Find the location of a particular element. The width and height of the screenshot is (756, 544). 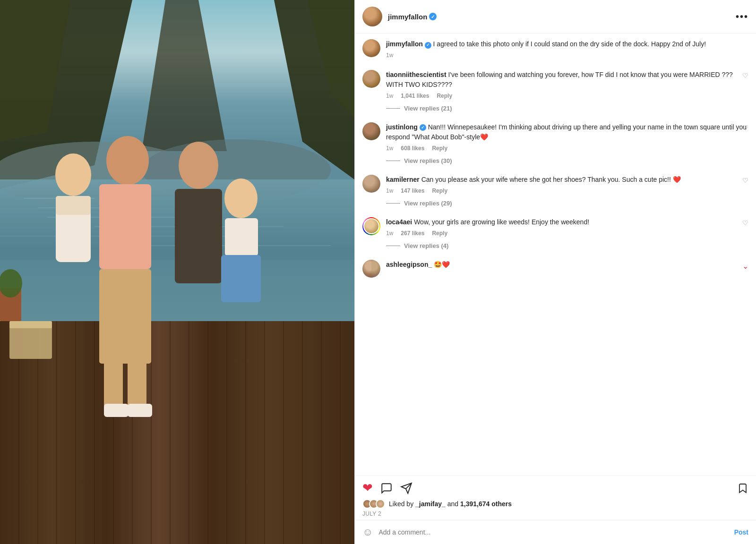

comment-kami-meta: 1w 147 likes Reply is located at coordinates (567, 191).